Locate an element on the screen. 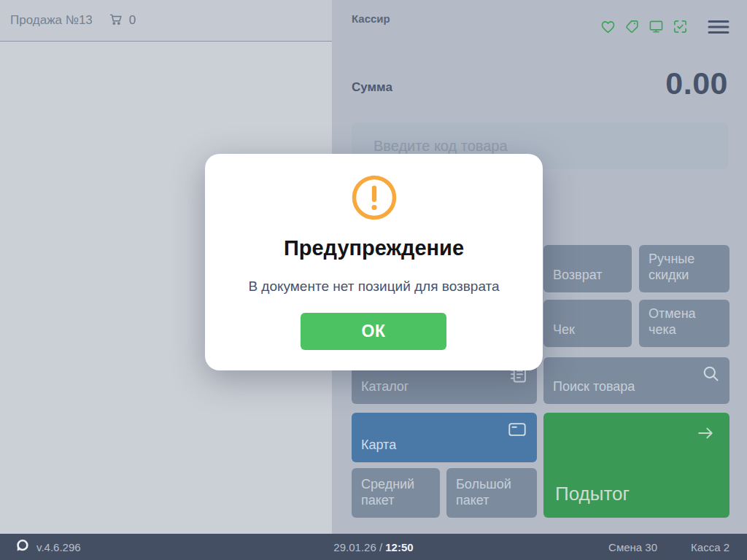 The image size is (747, 560). register-label: Касса 2 is located at coordinates (711, 547).